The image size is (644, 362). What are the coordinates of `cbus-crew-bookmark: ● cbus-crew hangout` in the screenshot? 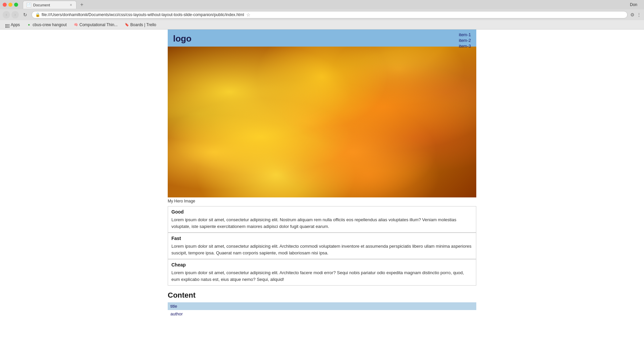 It's located at (46, 25).